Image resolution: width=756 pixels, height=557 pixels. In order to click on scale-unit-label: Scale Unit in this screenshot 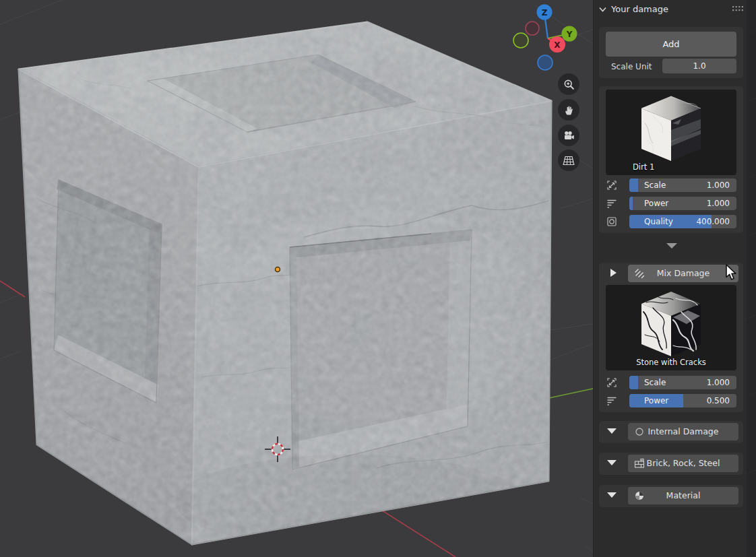, I will do `click(632, 67)`.